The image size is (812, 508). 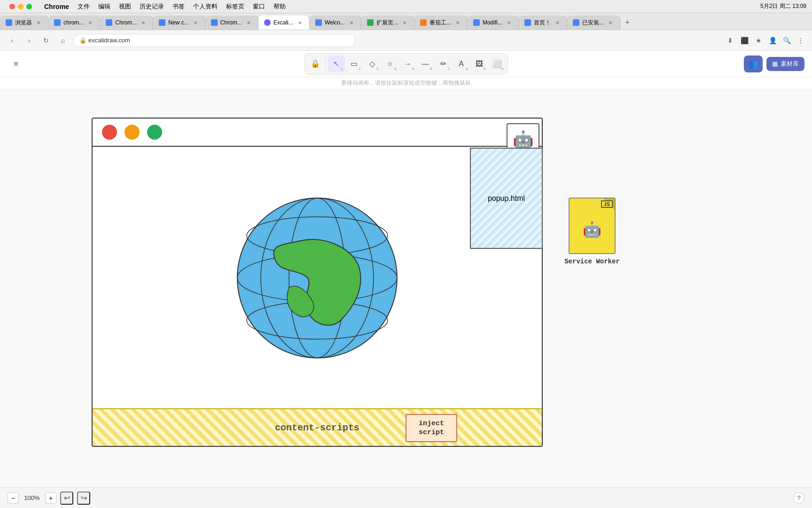 I want to click on menu-help: 帮助, so click(x=280, y=7).